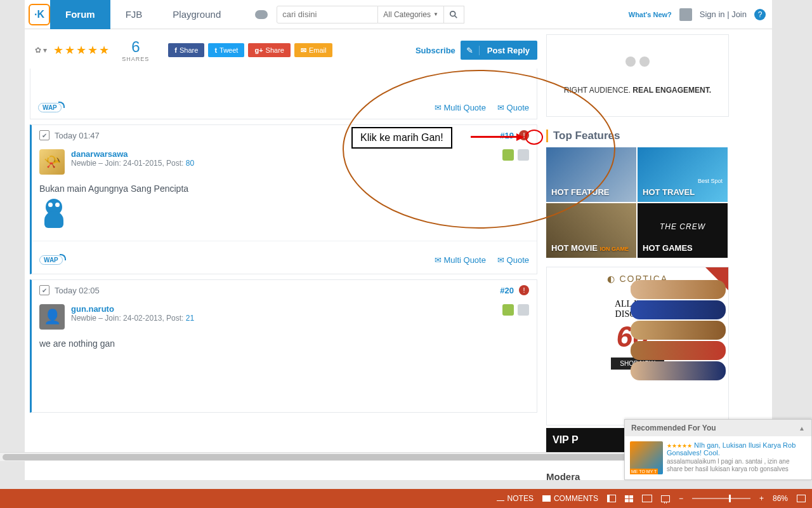  Describe the element at coordinates (261, 15) in the screenshot. I see `cloud-icon` at that location.